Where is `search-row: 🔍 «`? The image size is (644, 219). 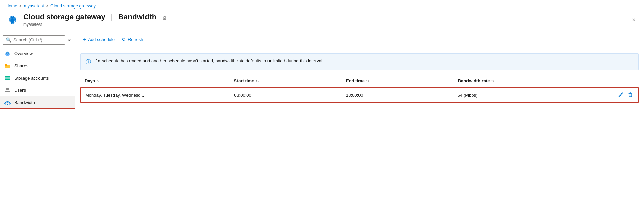
search-row: 🔍 « is located at coordinates (37, 40).